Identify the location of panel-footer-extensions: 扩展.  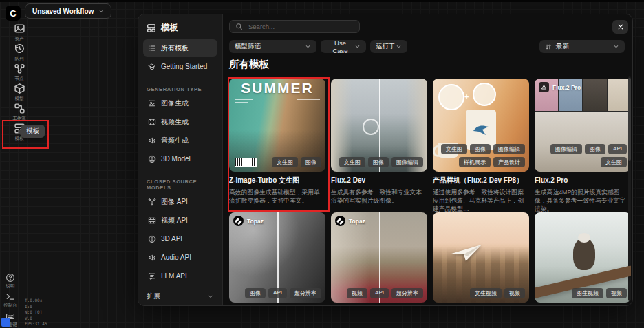
(180, 296).